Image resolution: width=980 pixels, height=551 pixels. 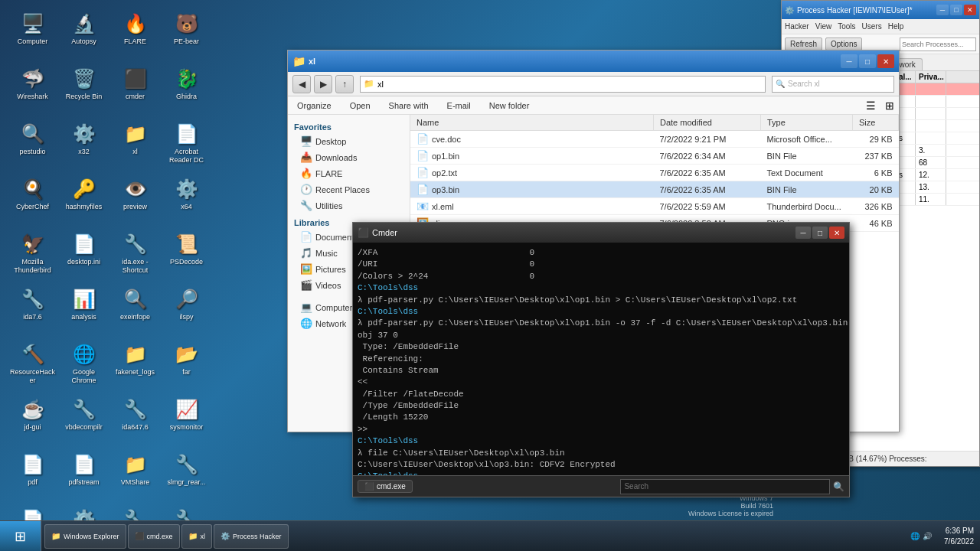 What do you see at coordinates (187, 365) in the screenshot?
I see `desktop-icon-far: 📂 far` at bounding box center [187, 365].